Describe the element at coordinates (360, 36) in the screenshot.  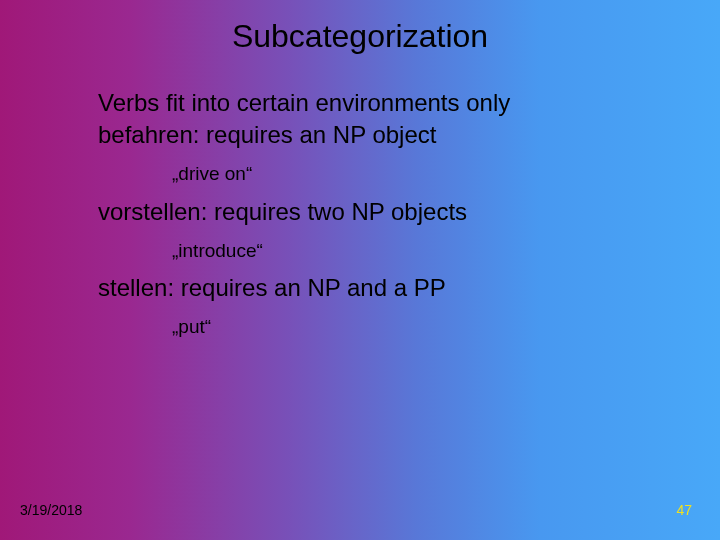
I see `slide-title: Subcategorization` at that location.